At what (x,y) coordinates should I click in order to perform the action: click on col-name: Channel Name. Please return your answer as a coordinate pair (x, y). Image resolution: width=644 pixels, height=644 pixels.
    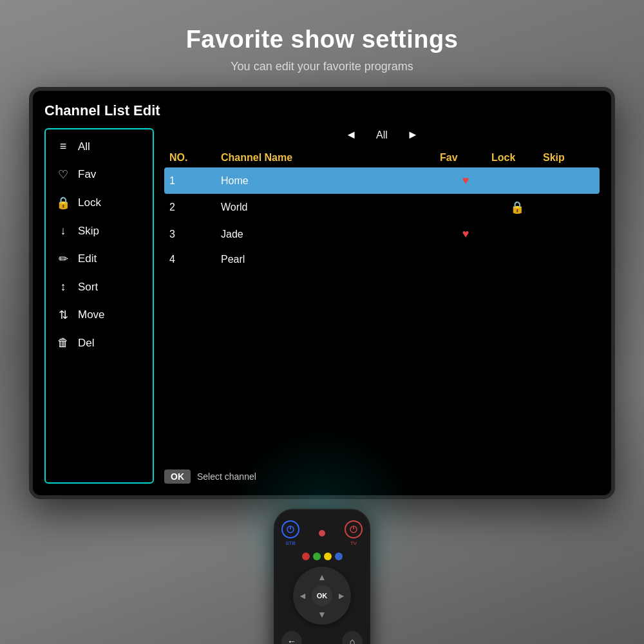
    Looking at the image, I should click on (330, 158).